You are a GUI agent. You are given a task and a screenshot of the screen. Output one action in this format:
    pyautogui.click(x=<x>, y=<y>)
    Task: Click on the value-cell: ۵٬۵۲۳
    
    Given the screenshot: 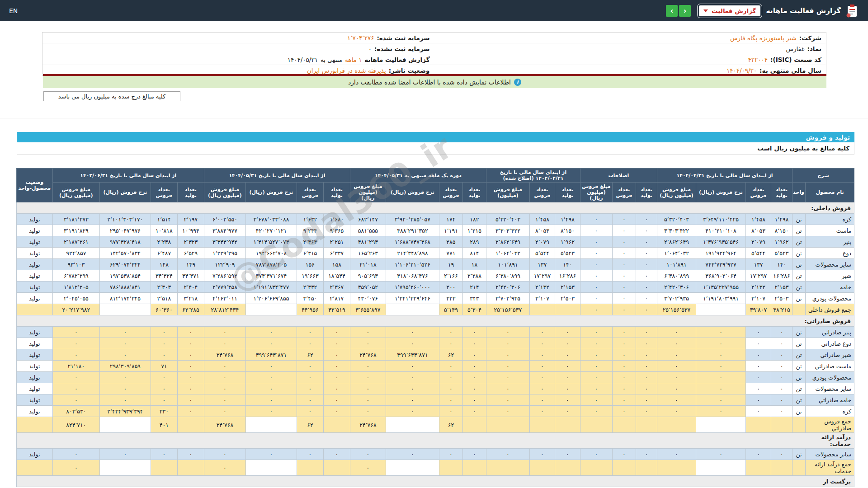 What is the action you would take?
    pyautogui.click(x=567, y=253)
    